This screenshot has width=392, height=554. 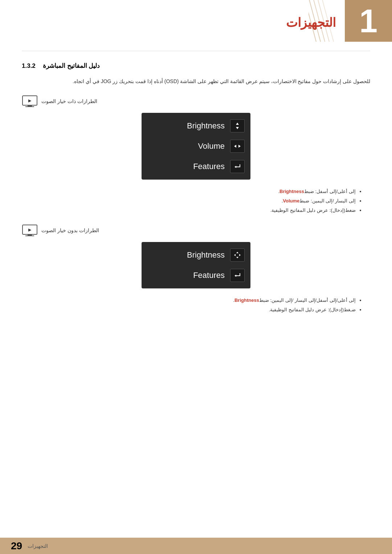 I want to click on monitor-icon-1: ▶, so click(x=30, y=101).